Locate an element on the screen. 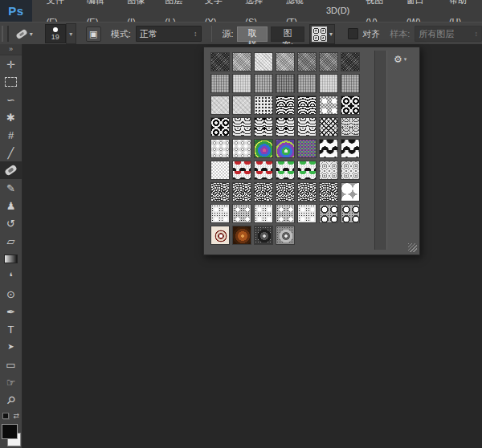  source-sampled-button: 取样 is located at coordinates (252, 34).